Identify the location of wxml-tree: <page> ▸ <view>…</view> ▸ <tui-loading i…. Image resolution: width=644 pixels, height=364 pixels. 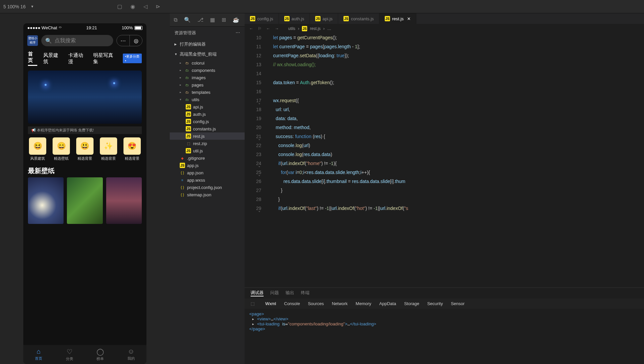
(444, 336).